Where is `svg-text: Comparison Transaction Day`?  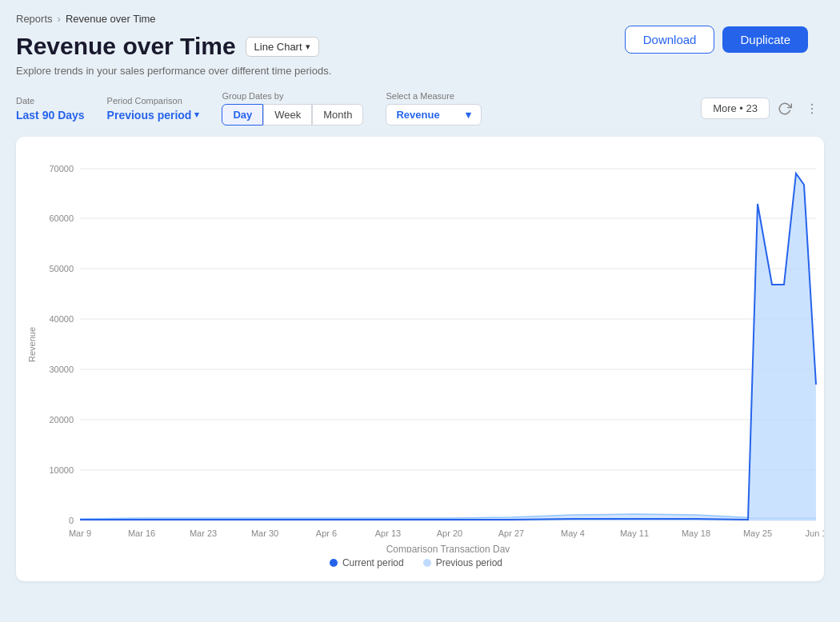
svg-text: Comparison Transaction Day is located at coordinates (448, 548).